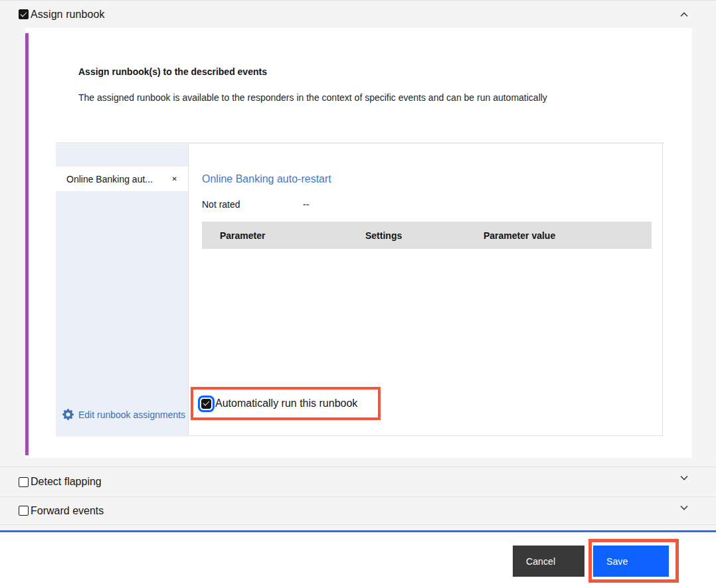 This screenshot has height=588, width=716. I want to click on row-divider, so click(358, 524).